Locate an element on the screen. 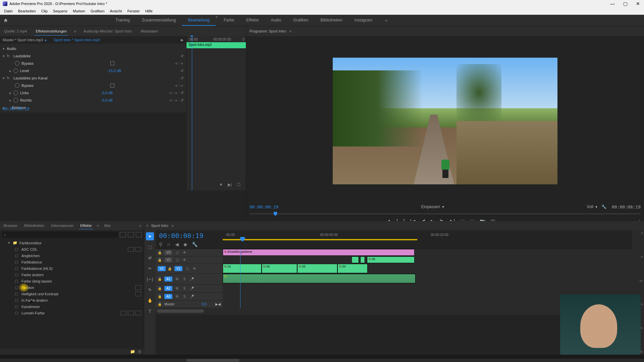 Image resolution: width=644 pixels, height=362 pixels. menu-grafiken: Grafiken is located at coordinates (98, 11).